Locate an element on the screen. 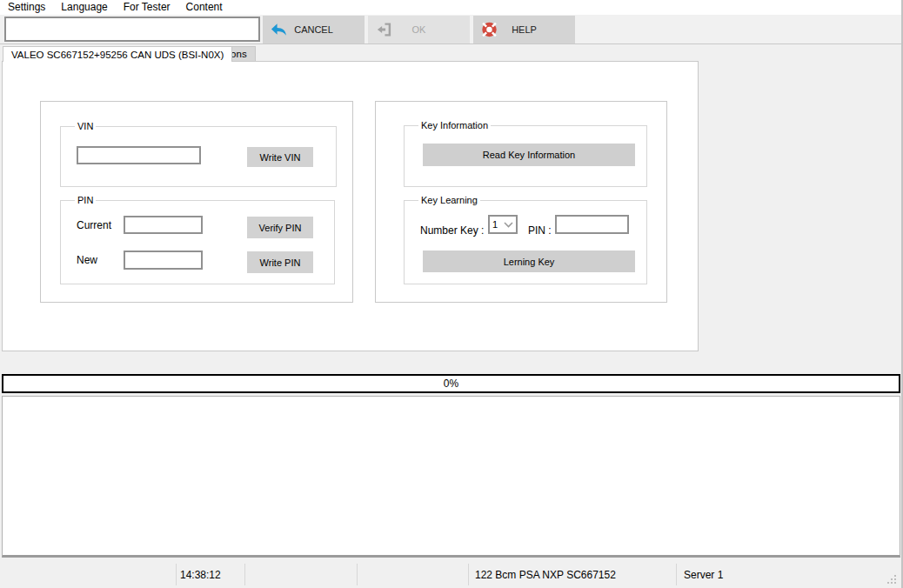 Image resolution: width=903 pixels, height=588 pixels. status-device: 122 Bcm PSA NXP SC667152 is located at coordinates (545, 575).